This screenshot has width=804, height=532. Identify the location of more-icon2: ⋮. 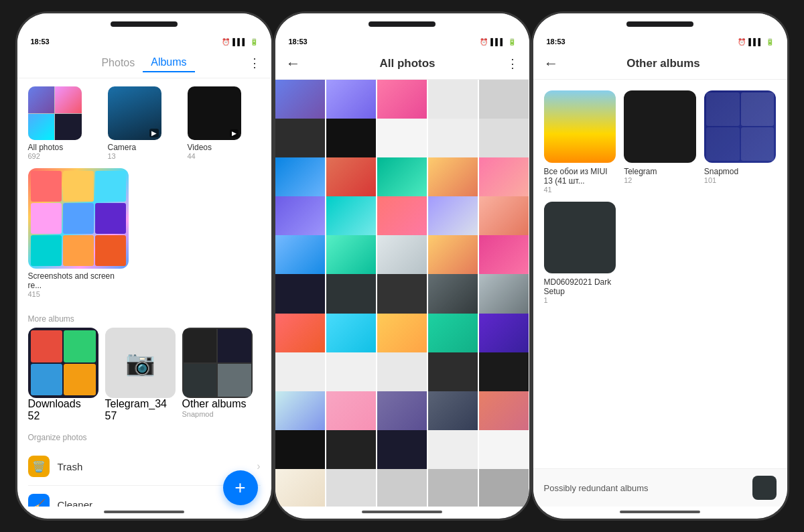
(513, 64).